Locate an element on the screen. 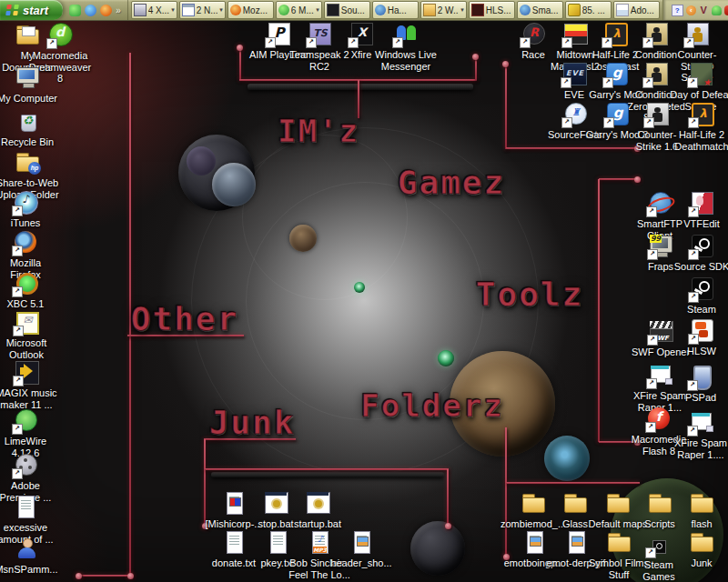 This screenshot has height=582, width=728. taskbar-button-label: 85. ... is located at coordinates (595, 11).